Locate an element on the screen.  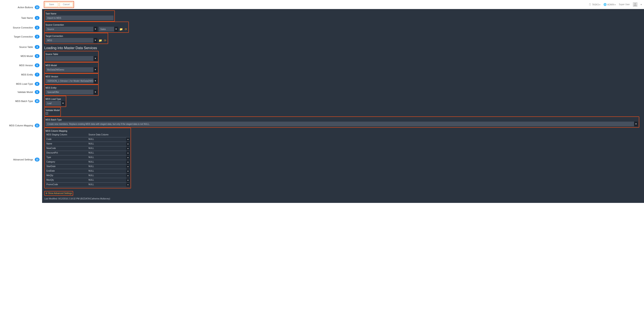
source-database-select: ▼ is located at coordinates (108, 29).